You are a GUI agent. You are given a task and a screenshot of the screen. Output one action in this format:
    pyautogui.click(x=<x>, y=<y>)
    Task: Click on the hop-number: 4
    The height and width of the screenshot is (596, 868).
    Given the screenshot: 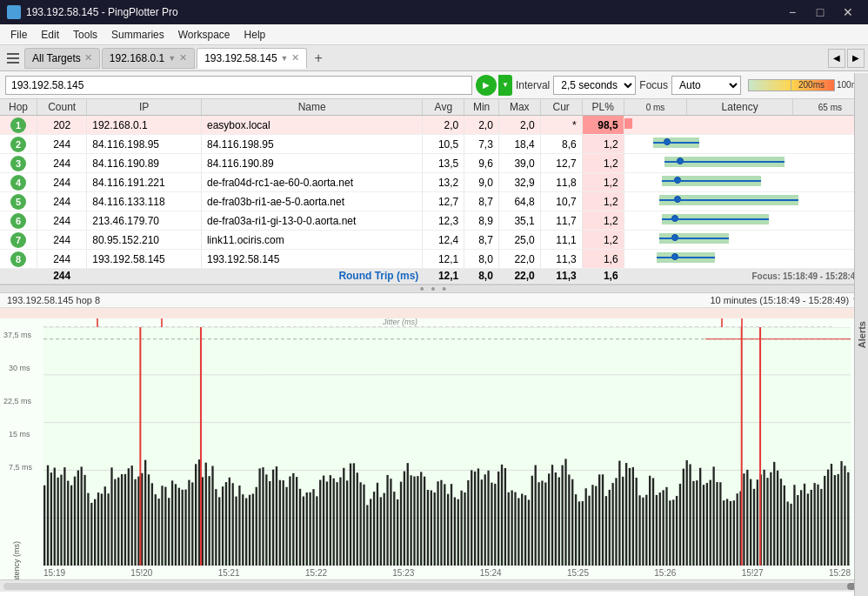 What is the action you would take?
    pyautogui.click(x=19, y=183)
    